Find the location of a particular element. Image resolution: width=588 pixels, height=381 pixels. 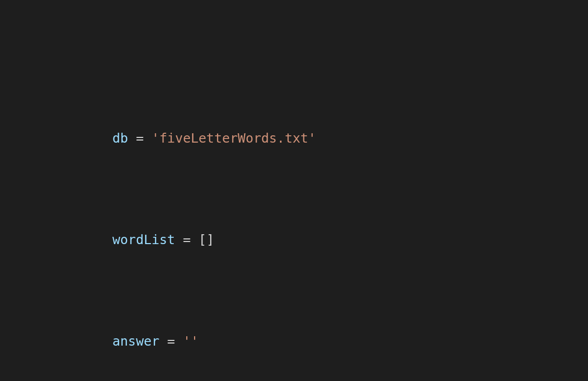

code-line: wordList = [] is located at coordinates (350, 239).